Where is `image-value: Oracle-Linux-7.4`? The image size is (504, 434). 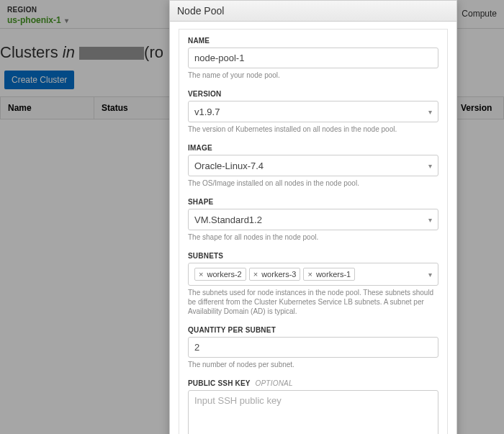 image-value: Oracle-Linux-7.4 is located at coordinates (229, 166).